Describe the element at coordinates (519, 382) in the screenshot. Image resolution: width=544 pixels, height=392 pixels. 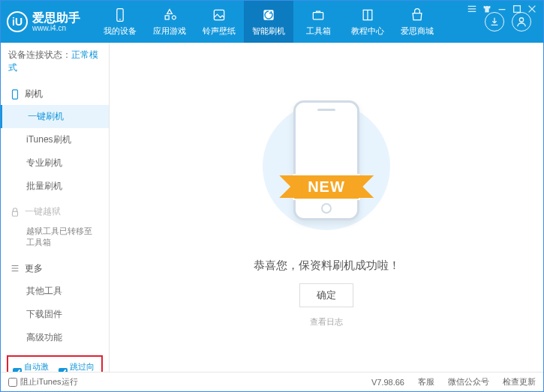
I see `check-update-link: 检查更新` at that location.